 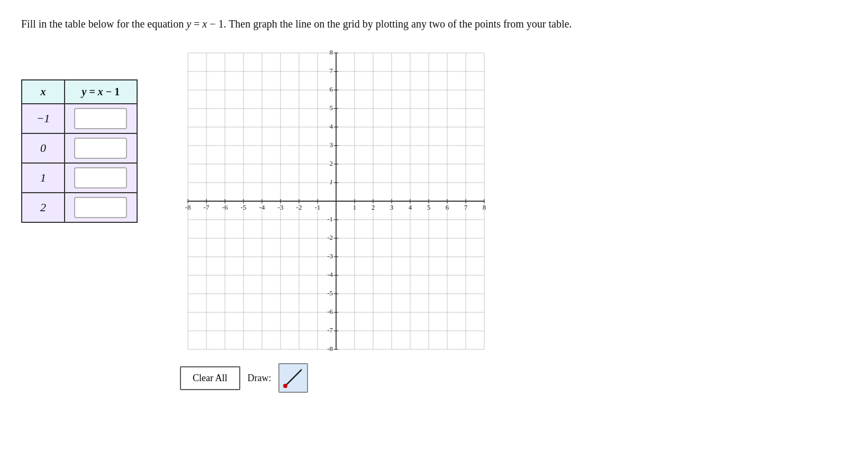 I want to click on instructions-text: Fill in the table below for the equation…, so click(x=392, y=24).